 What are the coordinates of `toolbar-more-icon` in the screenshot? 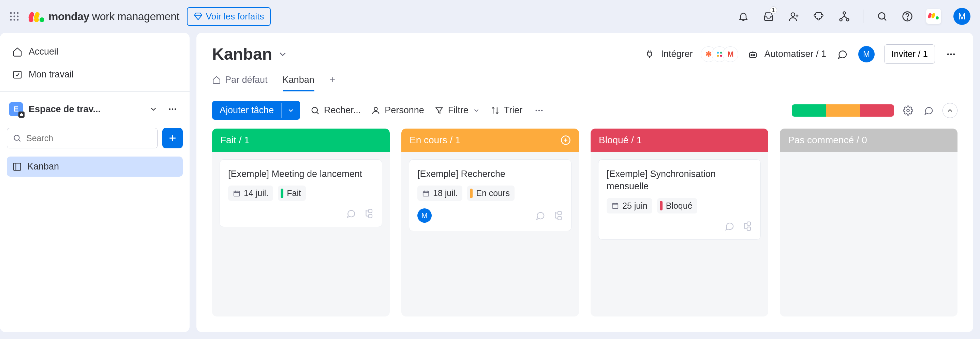 It's located at (539, 110).